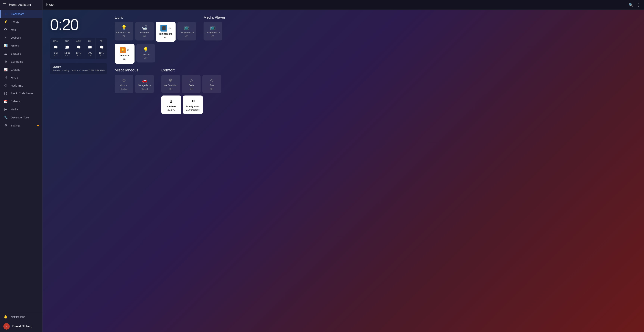 Image resolution: width=644 pixels, height=332 pixels. I want to click on diningroom-icon: ⬛, so click(164, 28).